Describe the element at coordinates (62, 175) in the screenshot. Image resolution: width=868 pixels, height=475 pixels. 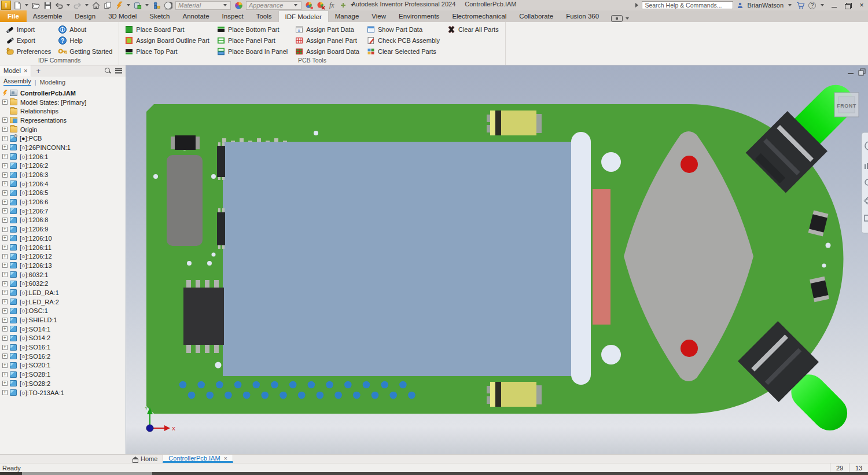
I see `tree-item-1206-3: +[○]:1206:3` at that location.